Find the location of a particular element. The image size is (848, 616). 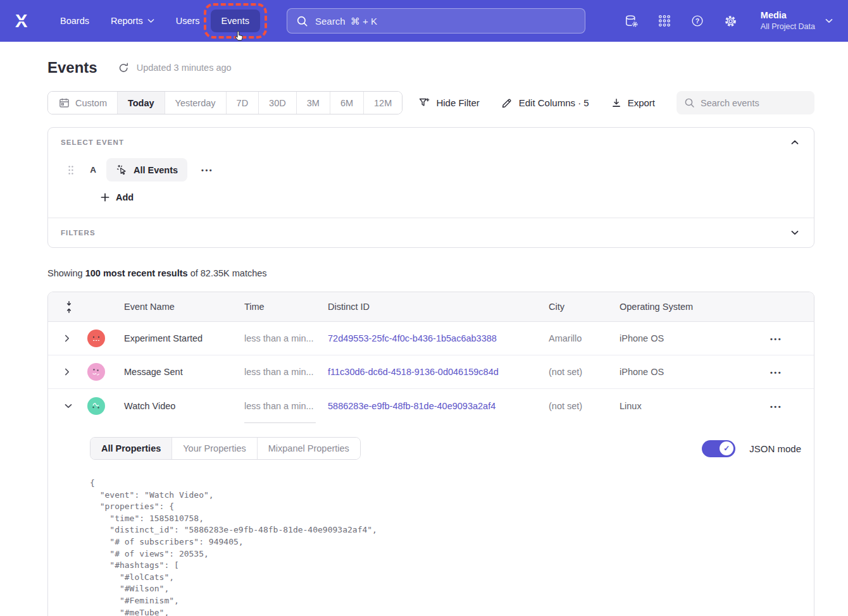

search-icon is located at coordinates (690, 102).